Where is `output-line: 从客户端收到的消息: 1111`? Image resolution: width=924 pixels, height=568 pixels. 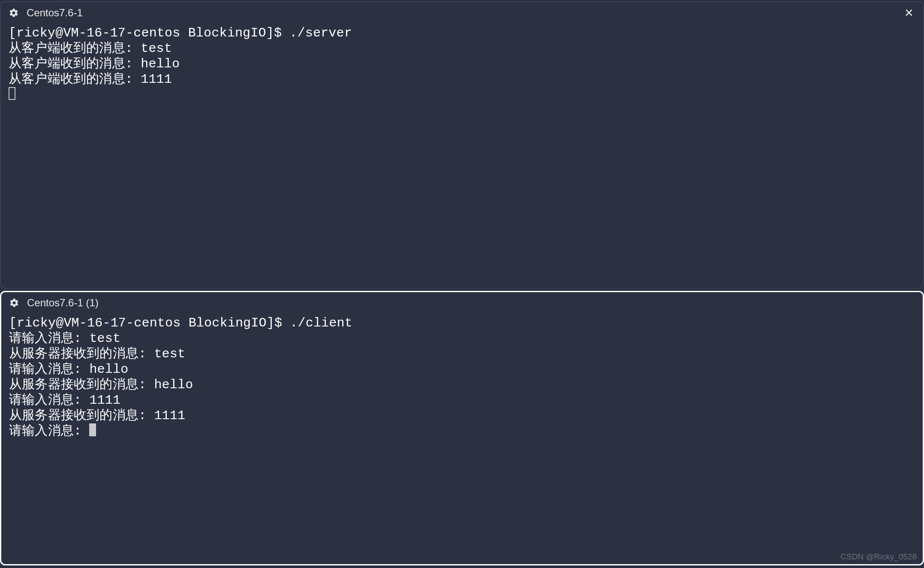 output-line: 从客户端收到的消息: 1111 is located at coordinates (90, 79).